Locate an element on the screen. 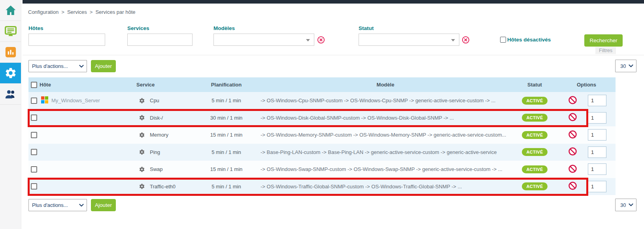 The image size is (644, 229). templates-filter-select is located at coordinates (264, 39).